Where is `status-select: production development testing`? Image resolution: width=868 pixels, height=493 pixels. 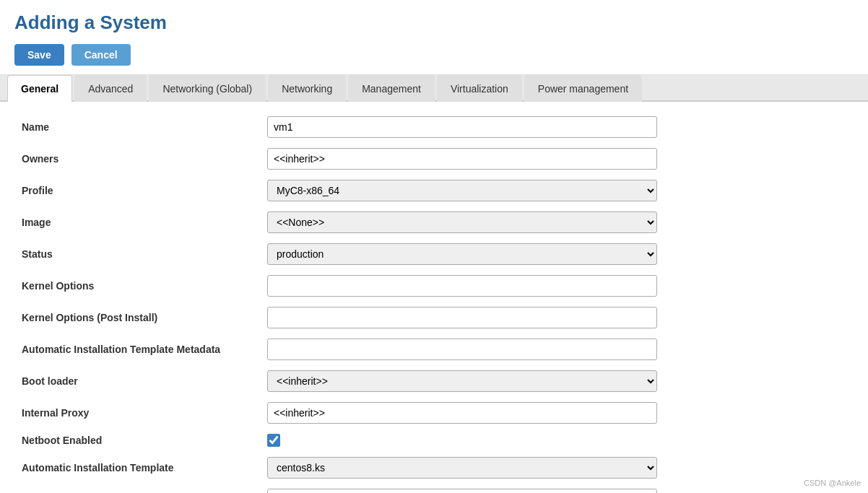 status-select: production development testing is located at coordinates (462, 254).